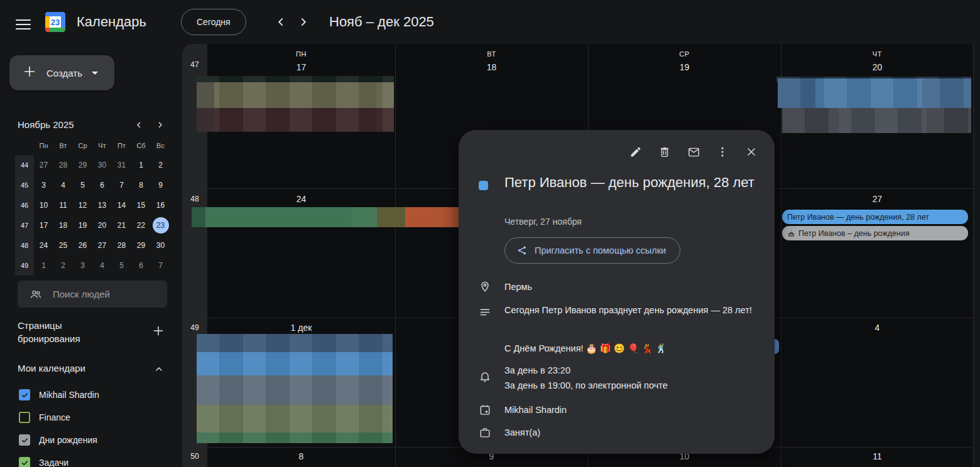 The height and width of the screenshot is (467, 980). I want to click on mini-cal-day: 19, so click(83, 225).